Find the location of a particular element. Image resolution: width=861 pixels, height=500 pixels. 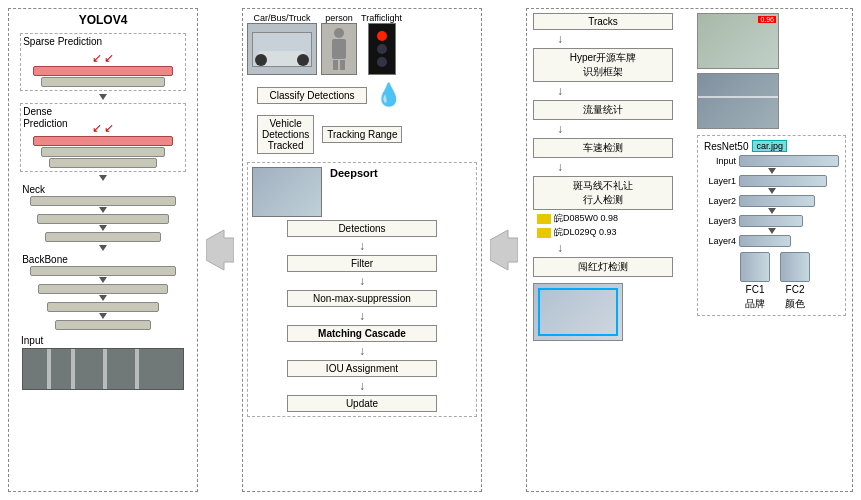

person-leg-r is located at coordinates (342, 65).